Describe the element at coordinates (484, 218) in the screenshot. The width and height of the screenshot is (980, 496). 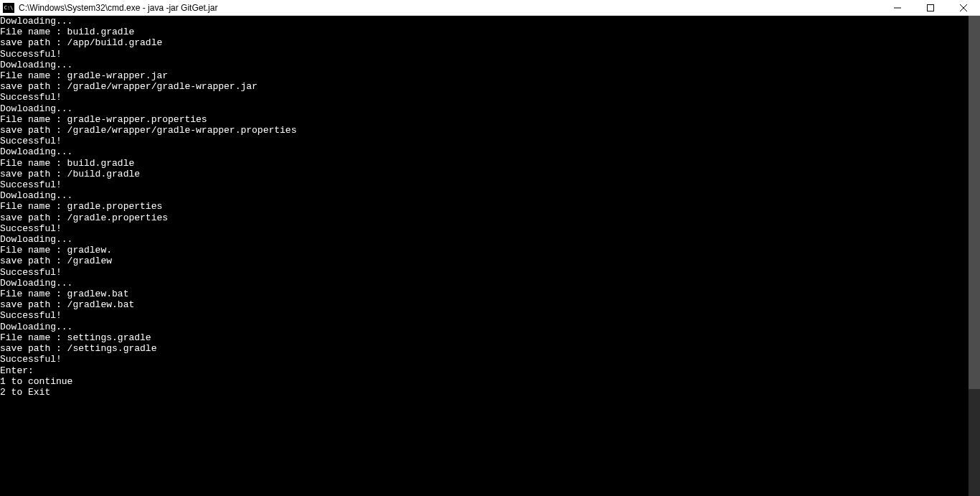
I see `terminal-line: save path : /gradle.properties` at that location.